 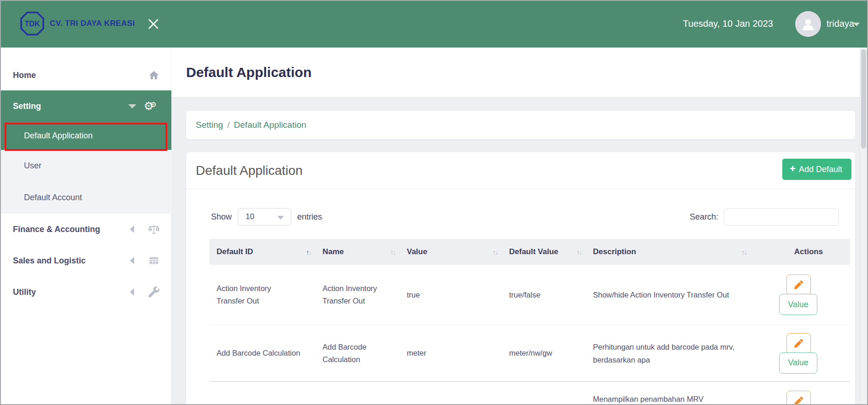 I want to click on cell-value: meter, so click(x=451, y=353).